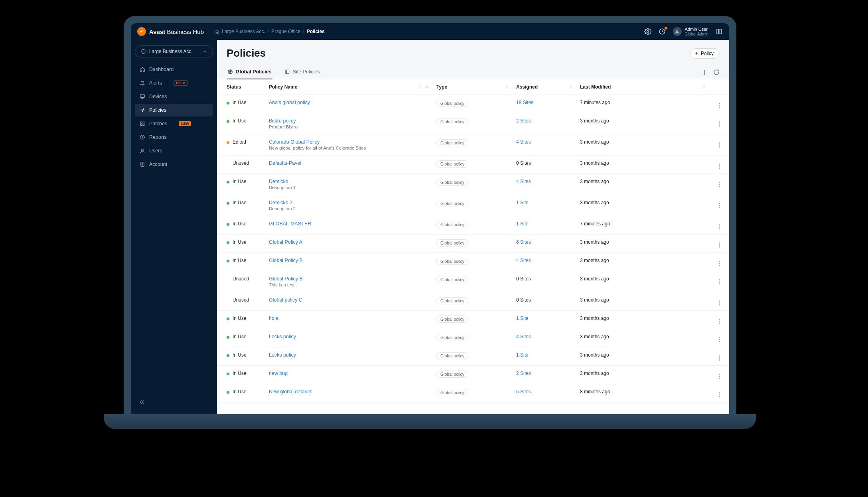 This screenshot has width=868, height=497. I want to click on policy-link: Demicko 2, so click(281, 203).